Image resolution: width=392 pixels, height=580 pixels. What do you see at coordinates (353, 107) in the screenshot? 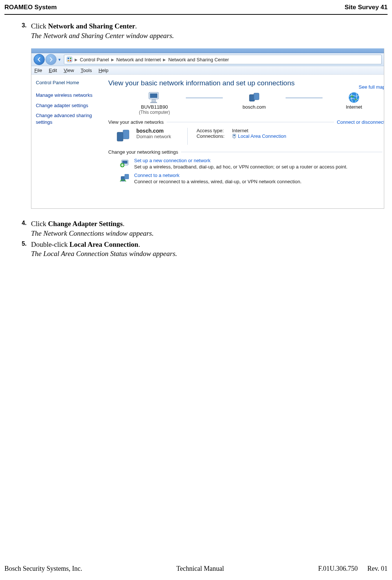
I see `map-node-label: Internet` at bounding box center [353, 107].